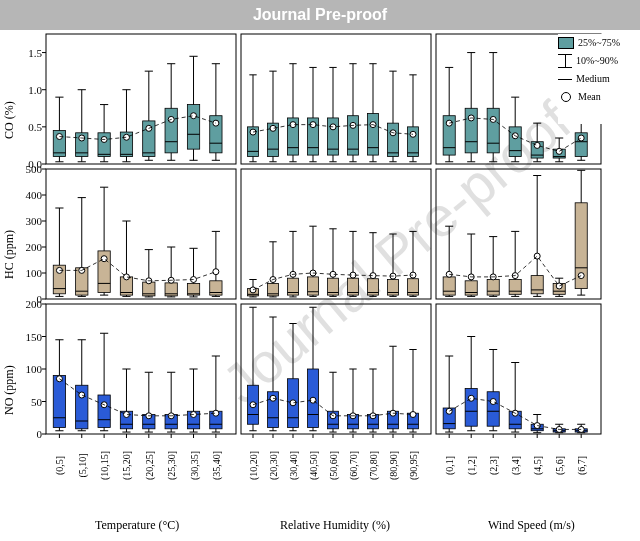 This screenshot has width=640, height=541. What do you see at coordinates (254, 466) in the screenshot?
I see `xtick: (10,20]` at bounding box center [254, 466].